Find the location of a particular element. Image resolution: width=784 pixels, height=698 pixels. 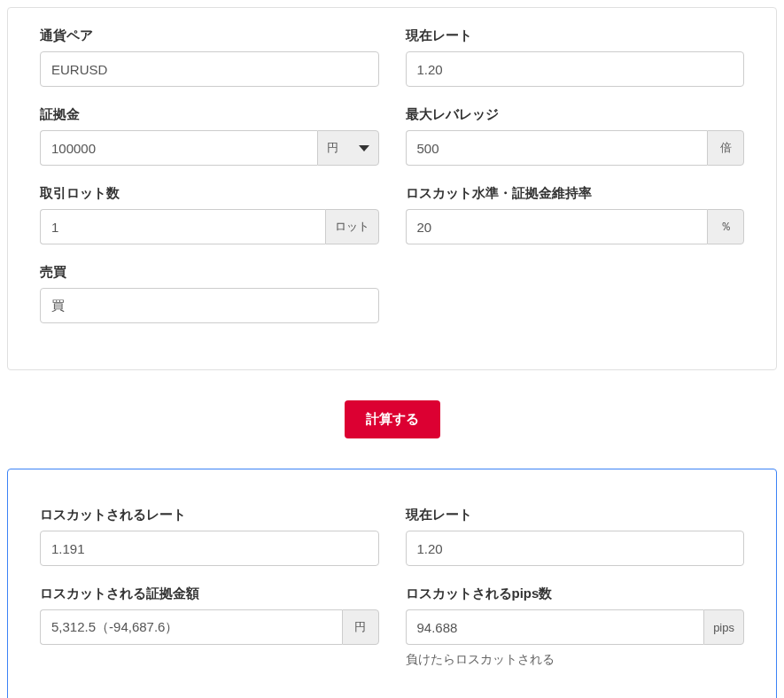

margin-unit-label: 円 is located at coordinates (333, 148).